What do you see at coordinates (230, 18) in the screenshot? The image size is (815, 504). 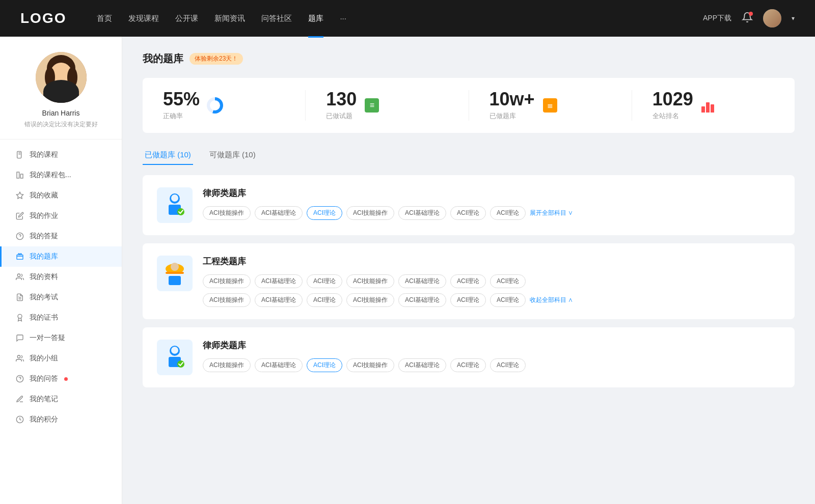 I see `nav-news: 新闻资讯` at bounding box center [230, 18].